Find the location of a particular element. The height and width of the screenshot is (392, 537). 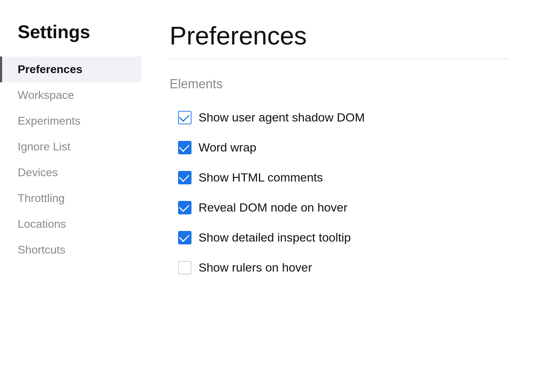

checkbox-wrapper-word-wrap is located at coordinates (185, 148).